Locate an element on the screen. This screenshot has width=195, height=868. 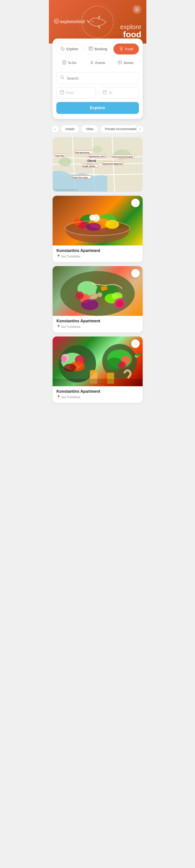
explore-icon is located at coordinates (63, 49).